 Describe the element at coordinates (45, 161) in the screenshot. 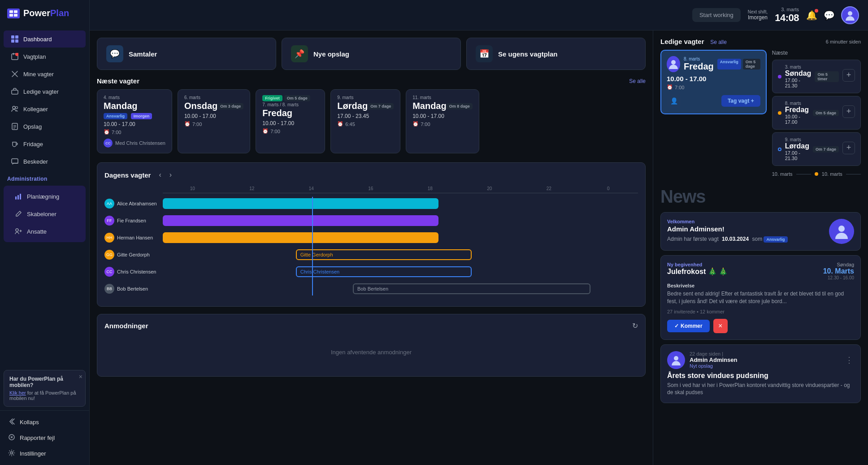

I see `sidebar-item-beskeder: Beskeder` at that location.